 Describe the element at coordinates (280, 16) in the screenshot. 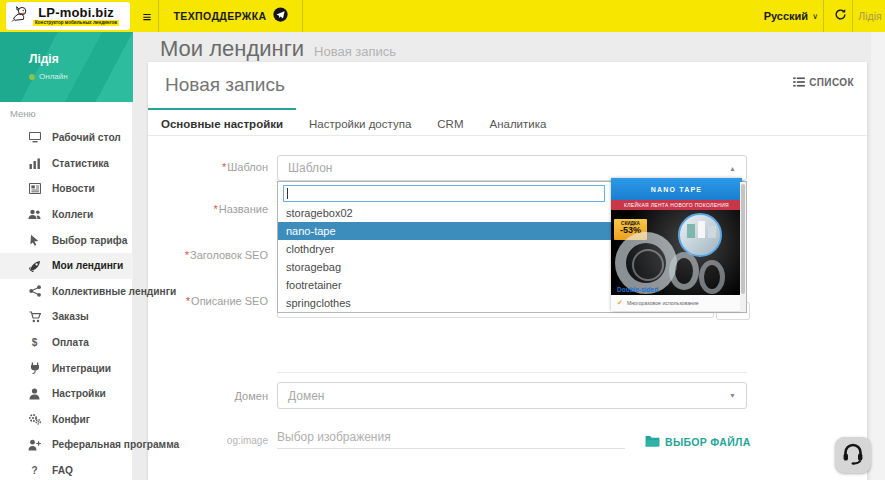

I see `telegram-icon` at that location.